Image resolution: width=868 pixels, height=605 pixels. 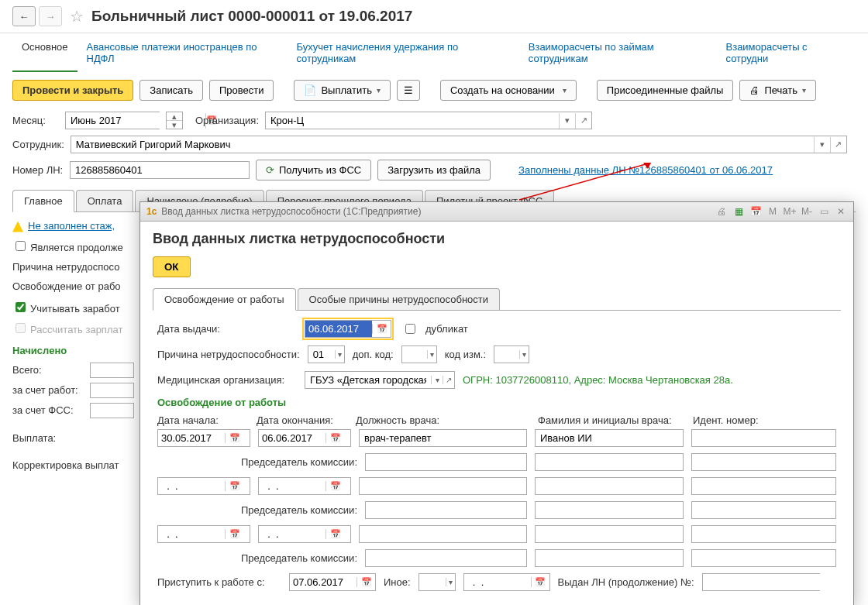 I want to click on codechange-dropdown-icon: ▾, so click(x=524, y=355).